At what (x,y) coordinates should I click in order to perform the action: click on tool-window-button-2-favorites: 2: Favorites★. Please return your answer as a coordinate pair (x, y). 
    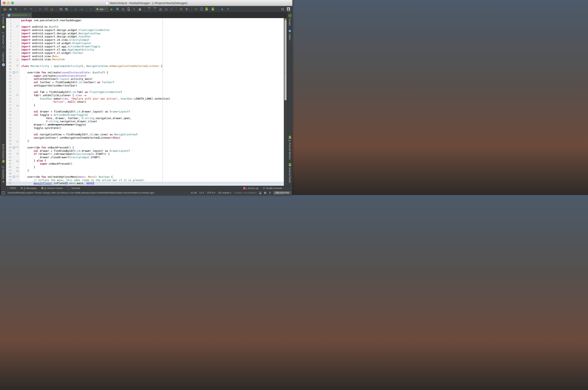
    Looking at the image, I should click on (3, 175).